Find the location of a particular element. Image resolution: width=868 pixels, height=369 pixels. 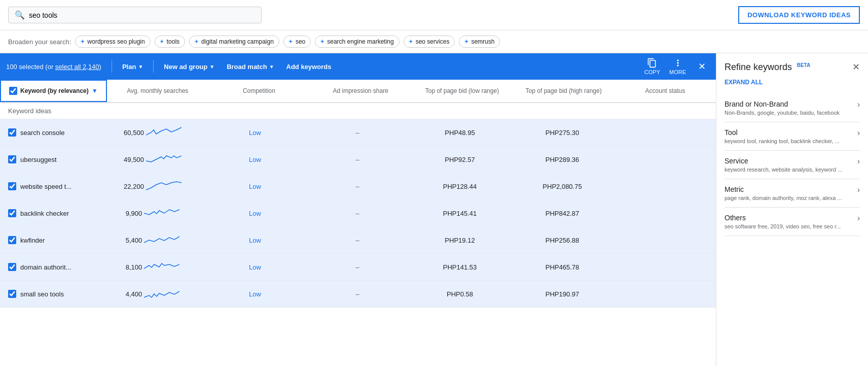

select-all-checkbox is located at coordinates (13, 91).